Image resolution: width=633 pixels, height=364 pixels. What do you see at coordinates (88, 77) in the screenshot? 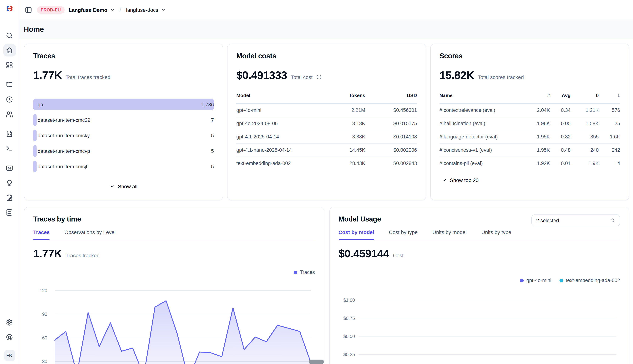
I see `traces-total-label: Total traces tracked` at bounding box center [88, 77].